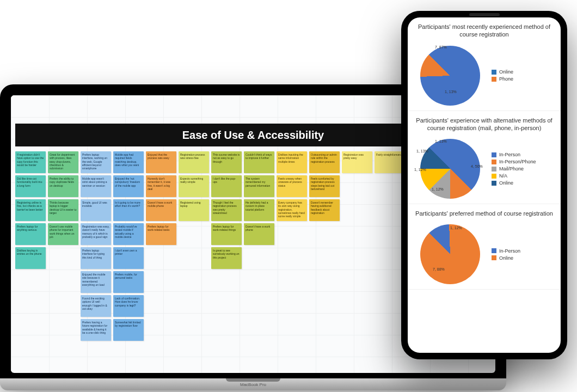 The width and height of the screenshot is (577, 392). Describe the element at coordinates (324, 210) in the screenshot. I see `sticky-note: Doesn't remember having additional feedb…` at that location.